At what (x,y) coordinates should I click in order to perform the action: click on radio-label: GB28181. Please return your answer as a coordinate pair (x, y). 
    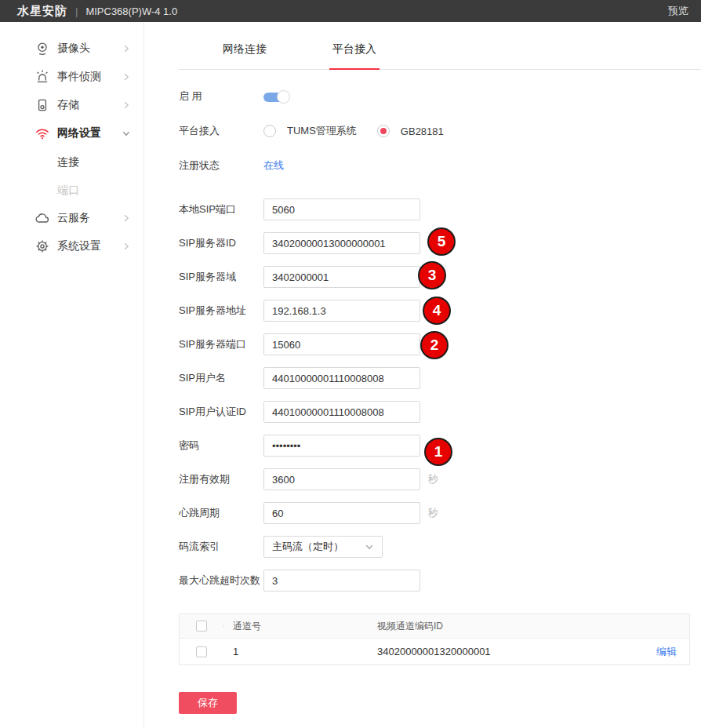
    Looking at the image, I should click on (422, 132).